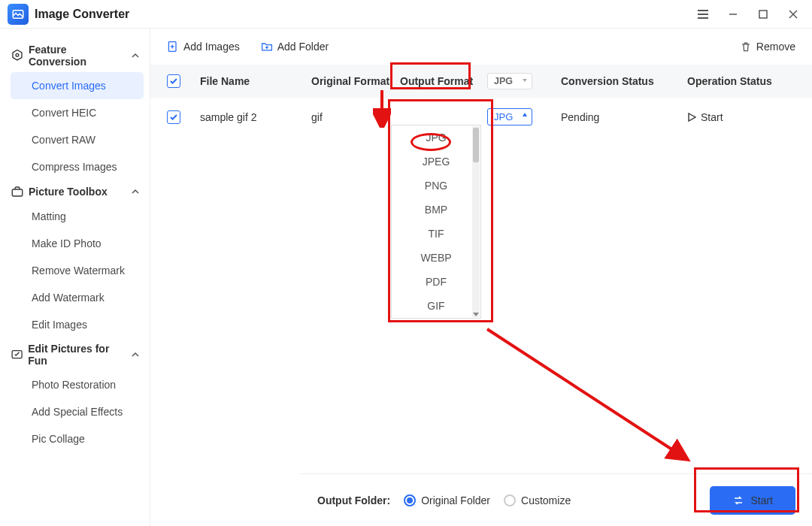 The height and width of the screenshot is (526, 812). What do you see at coordinates (303, 47) in the screenshot?
I see `button-label: Add Folder` at bounding box center [303, 47].